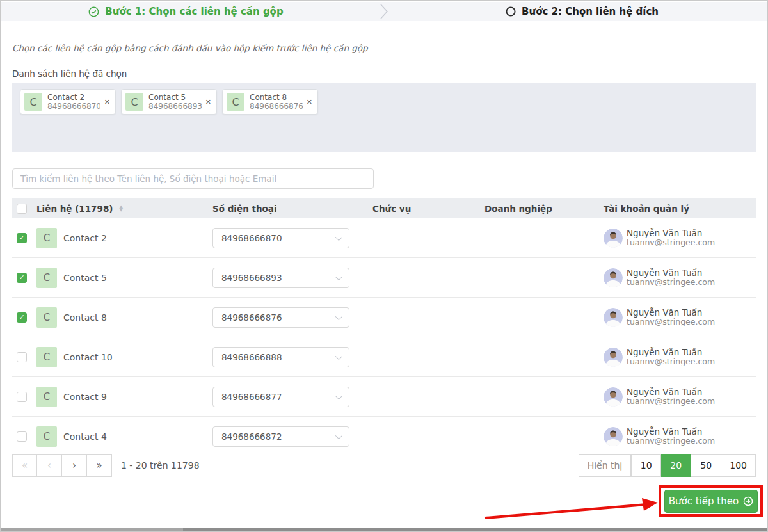 The width and height of the screenshot is (768, 532). What do you see at coordinates (739, 465) in the screenshot?
I see `page-size-100: 100` at bounding box center [739, 465].